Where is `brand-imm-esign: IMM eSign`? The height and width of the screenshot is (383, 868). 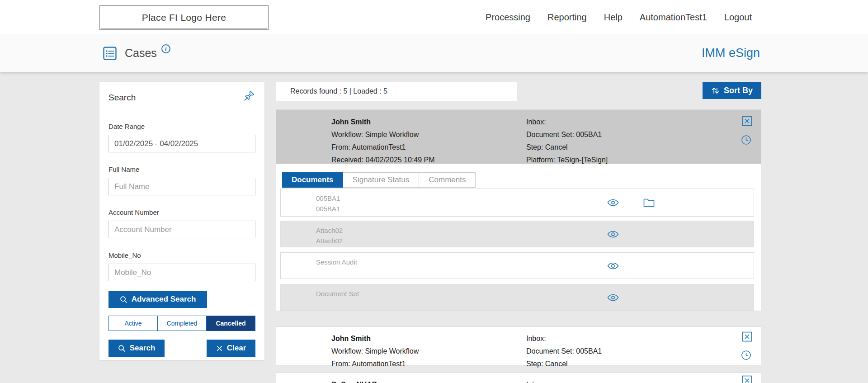
brand-imm-esign: IMM eSign is located at coordinates (731, 53).